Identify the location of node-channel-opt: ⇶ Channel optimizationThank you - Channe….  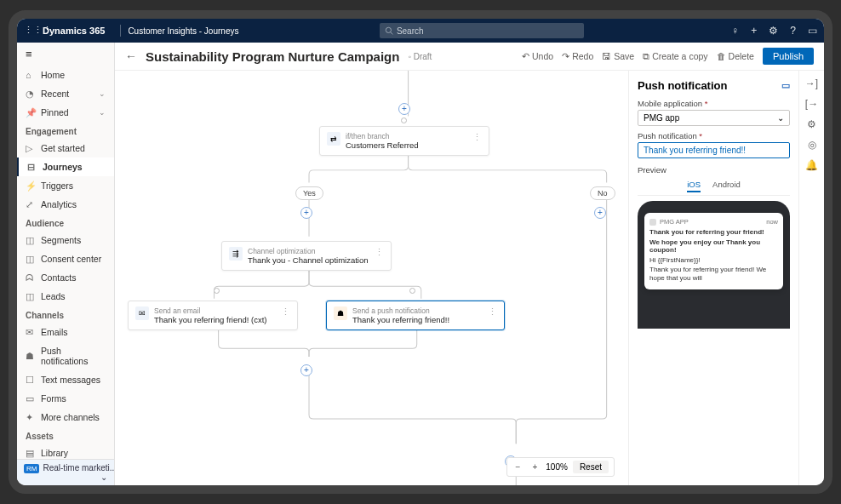
(306, 255).